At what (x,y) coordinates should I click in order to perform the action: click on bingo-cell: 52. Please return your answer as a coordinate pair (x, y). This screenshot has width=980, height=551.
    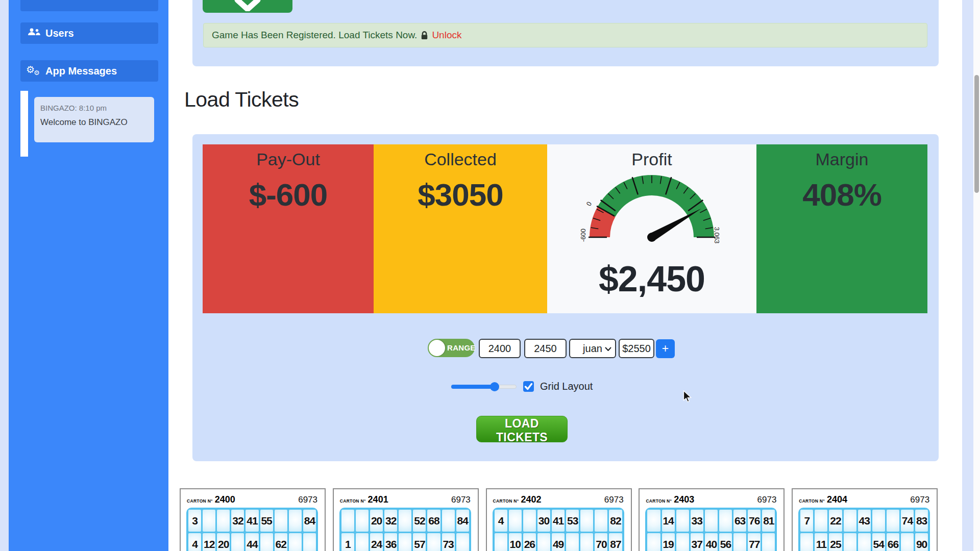
    Looking at the image, I should click on (420, 520).